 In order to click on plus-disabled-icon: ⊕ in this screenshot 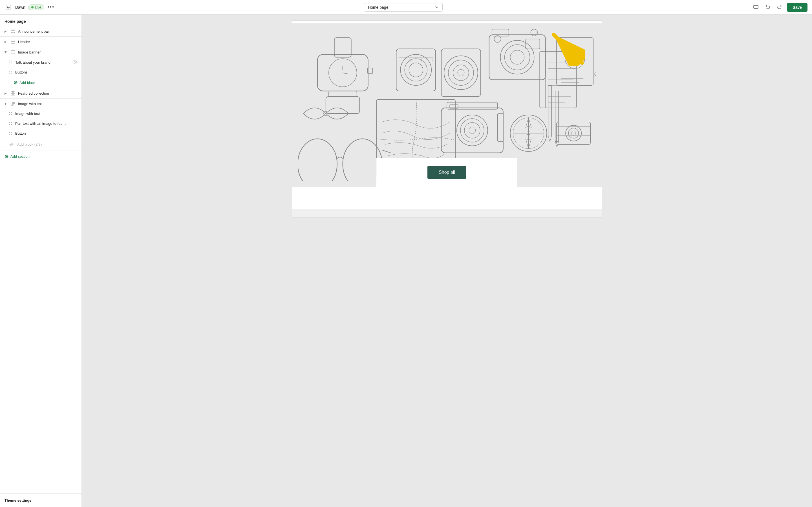, I will do `click(11, 144)`.